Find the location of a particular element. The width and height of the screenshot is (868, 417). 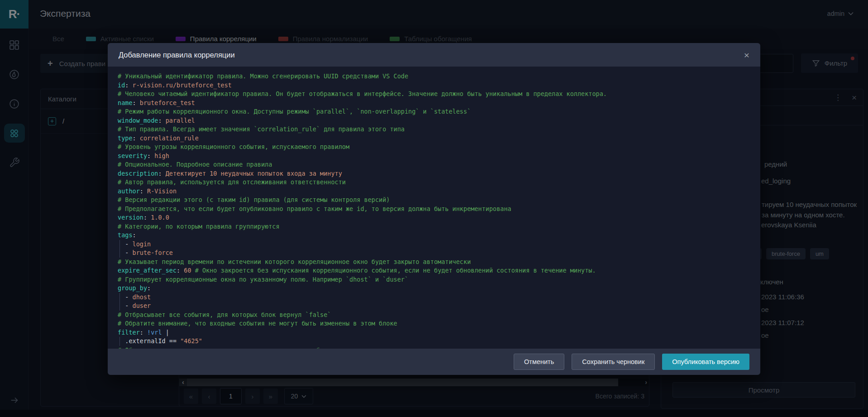

code-line: version: 1.0.0 is located at coordinates (439, 218).